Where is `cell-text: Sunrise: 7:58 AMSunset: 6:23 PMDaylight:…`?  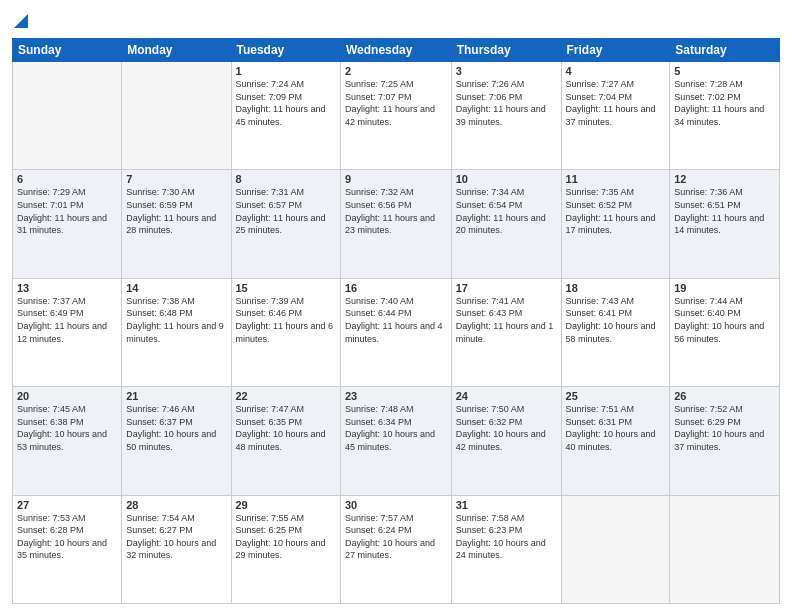
cell-text: Sunrise: 7:58 AMSunset: 6:23 PMDaylight:… is located at coordinates (506, 537).